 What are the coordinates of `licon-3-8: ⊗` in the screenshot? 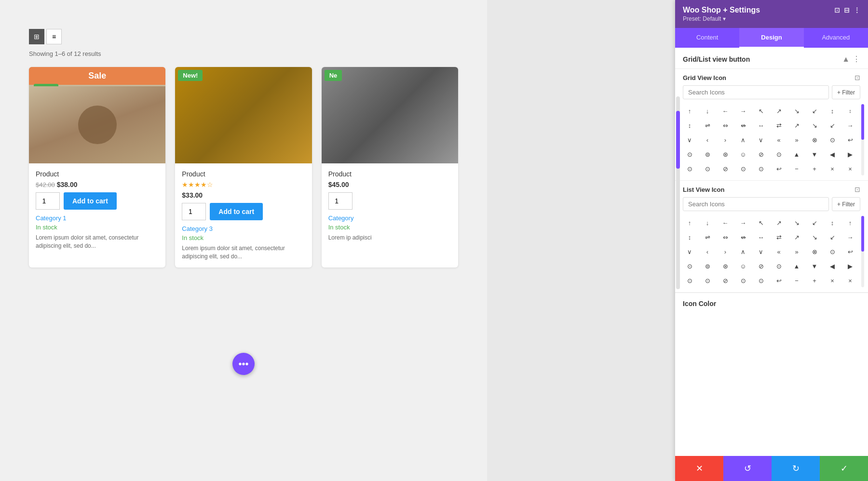 It's located at (814, 252).